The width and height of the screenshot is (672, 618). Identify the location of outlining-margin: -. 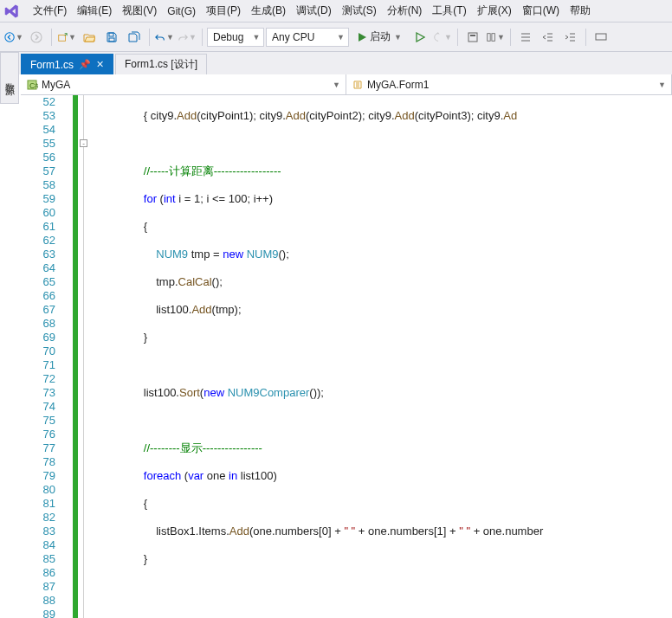
(84, 357).